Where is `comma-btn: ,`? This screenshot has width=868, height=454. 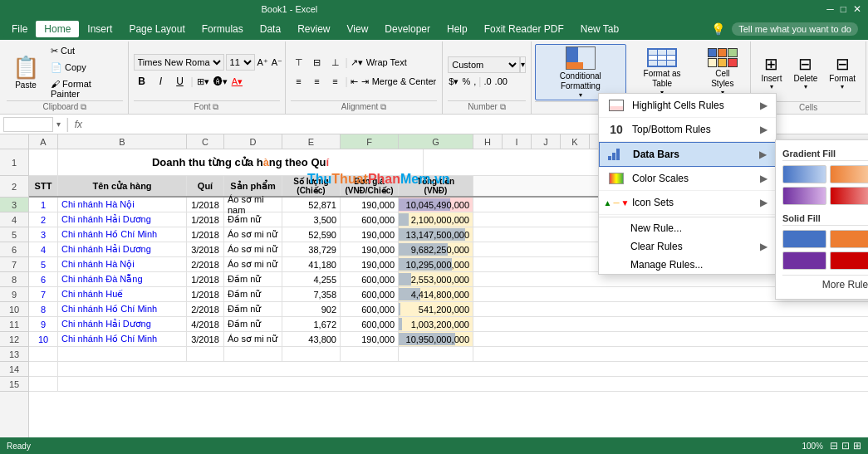 comma-btn: , is located at coordinates (475, 81).